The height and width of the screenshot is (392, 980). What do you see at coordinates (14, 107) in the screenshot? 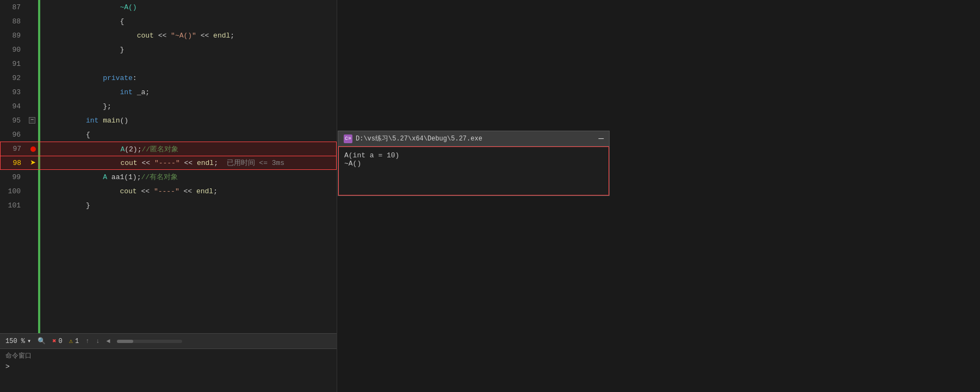
I see `line-num-94: 94` at bounding box center [14, 107].